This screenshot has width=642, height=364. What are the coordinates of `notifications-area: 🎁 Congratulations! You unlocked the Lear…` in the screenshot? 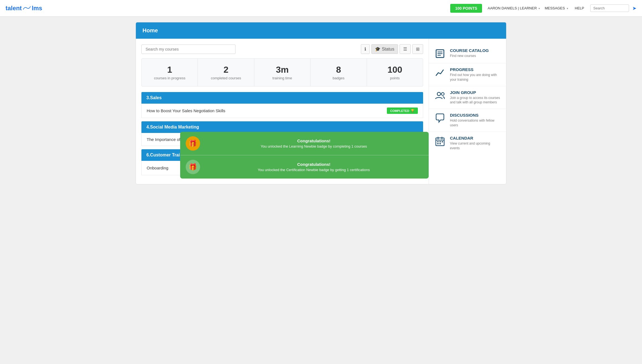 It's located at (304, 155).